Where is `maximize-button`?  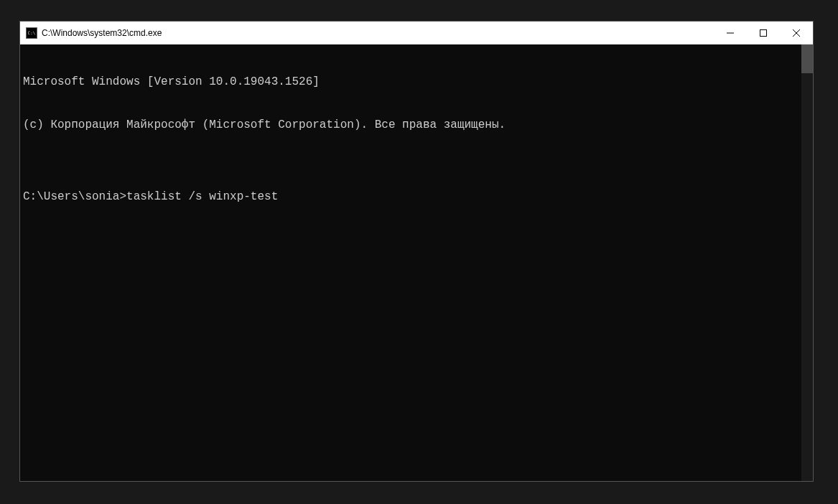
maximize-button is located at coordinates (763, 33).